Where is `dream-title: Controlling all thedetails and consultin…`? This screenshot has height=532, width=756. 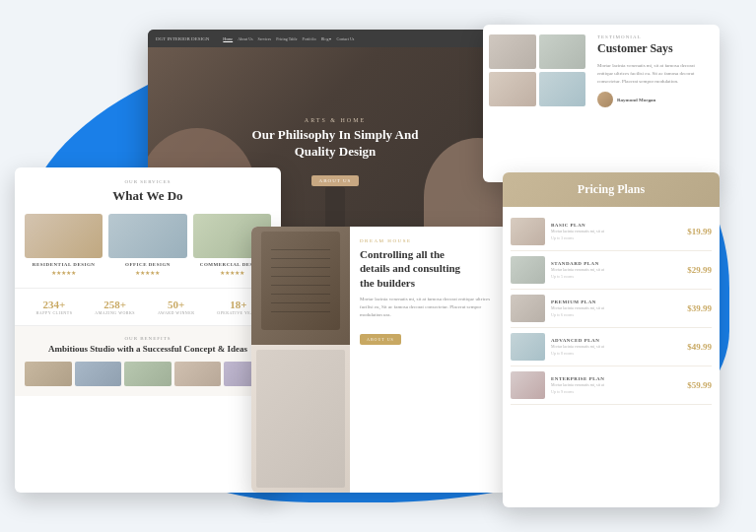 dream-title: Controlling all thedetails and consultin… is located at coordinates (429, 268).